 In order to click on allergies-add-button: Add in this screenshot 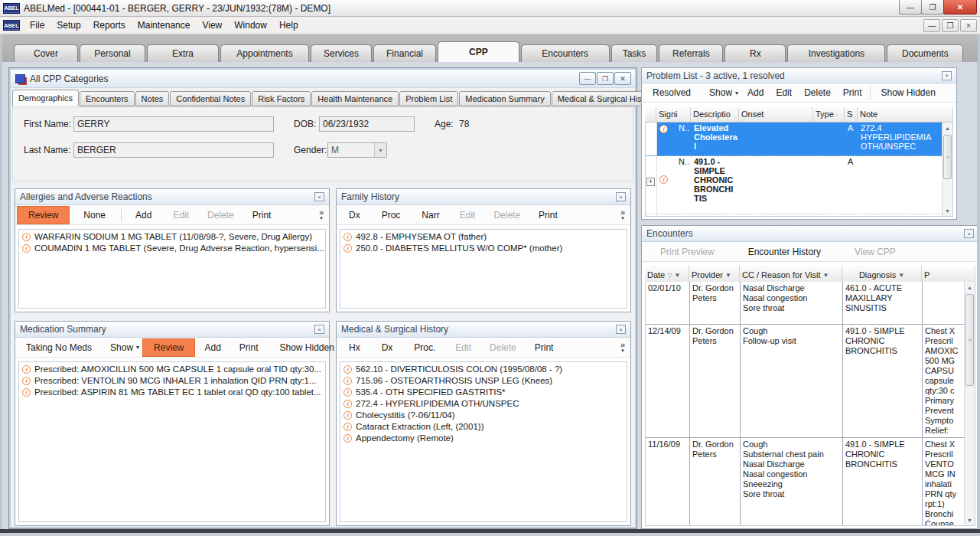, I will do `click(144, 215)`.